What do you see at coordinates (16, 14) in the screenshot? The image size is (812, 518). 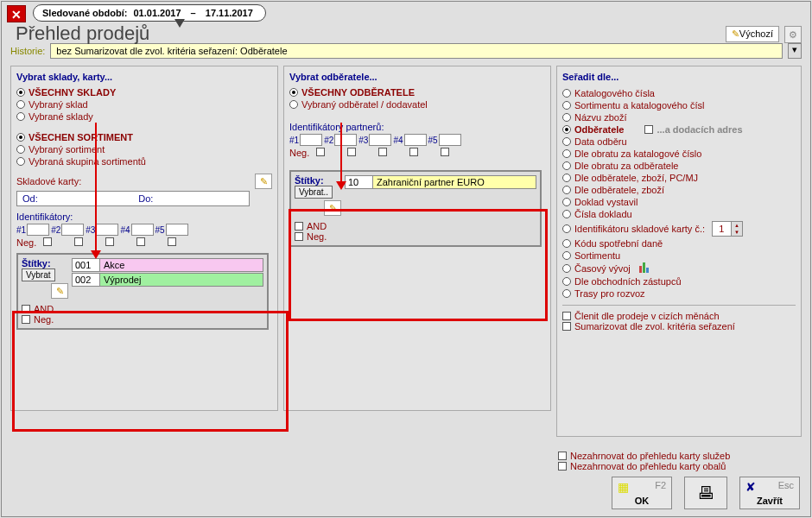 I see `close-icon: ✕` at bounding box center [16, 14].